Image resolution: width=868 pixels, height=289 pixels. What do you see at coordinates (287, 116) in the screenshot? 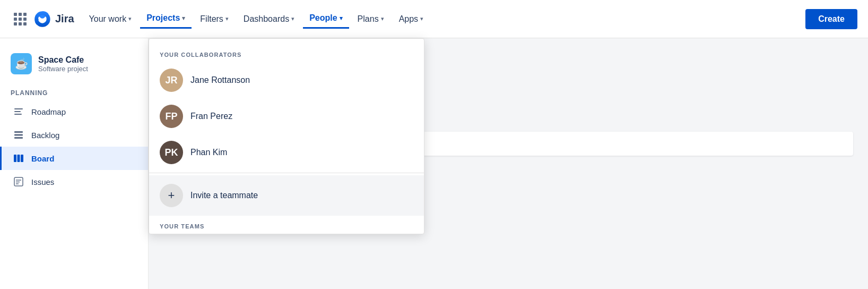
I see `collaborator-fran: FP Fran Perez` at bounding box center [287, 116].